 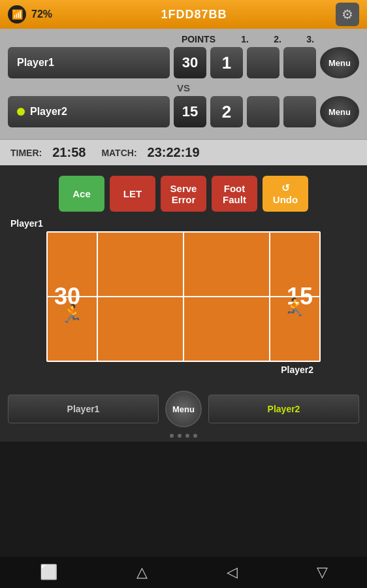 What do you see at coordinates (227, 112) in the screenshot?
I see `player2-set1: 2` at bounding box center [227, 112].